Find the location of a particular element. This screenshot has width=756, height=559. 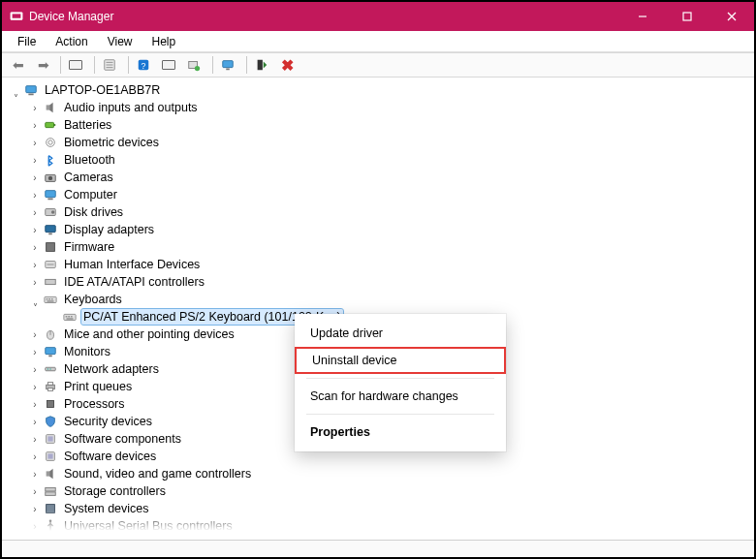

close-button is located at coordinates (732, 16).